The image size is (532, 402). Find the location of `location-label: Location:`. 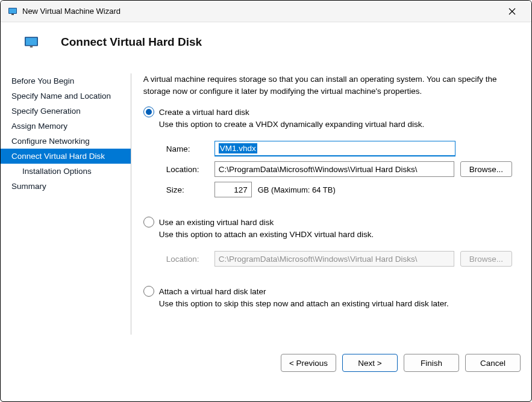

location-label: Location: is located at coordinates (187, 170).